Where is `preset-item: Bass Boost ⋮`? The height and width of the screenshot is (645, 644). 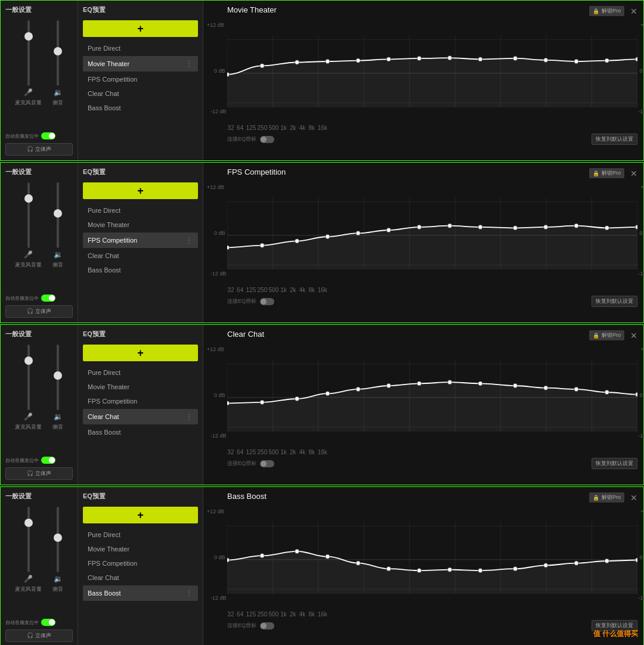 preset-item: Bass Boost ⋮ is located at coordinates (141, 593).